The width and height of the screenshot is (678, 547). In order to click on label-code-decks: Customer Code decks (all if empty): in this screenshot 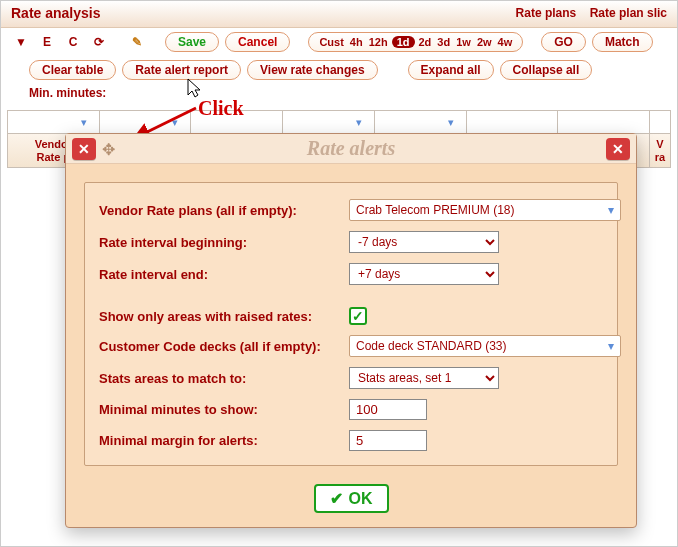, I will do `click(224, 346)`.